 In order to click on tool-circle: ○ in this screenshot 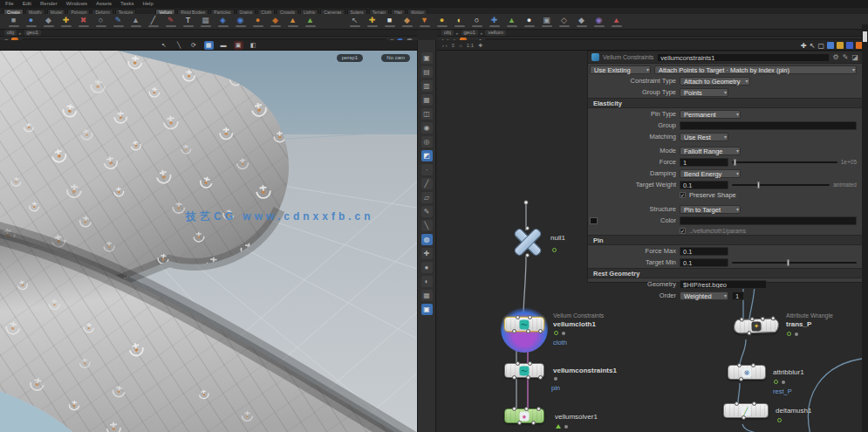, I will do `click(101, 21)`.